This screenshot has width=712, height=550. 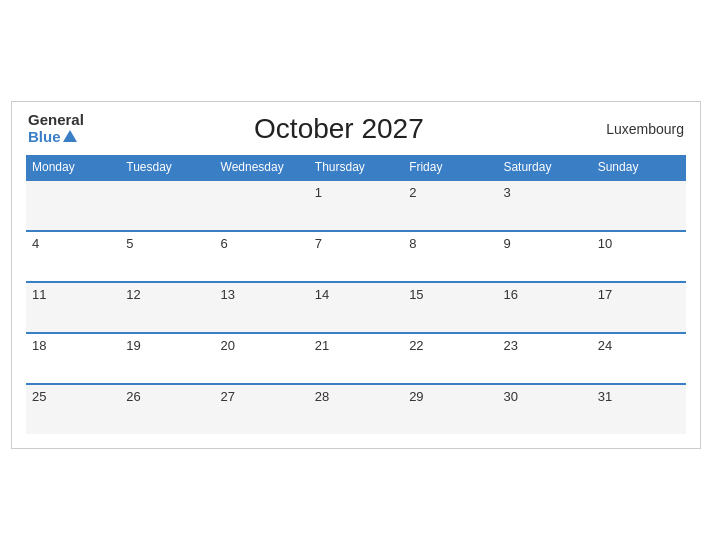 What do you see at coordinates (228, 294) in the screenshot?
I see `day-number: 13` at bounding box center [228, 294].